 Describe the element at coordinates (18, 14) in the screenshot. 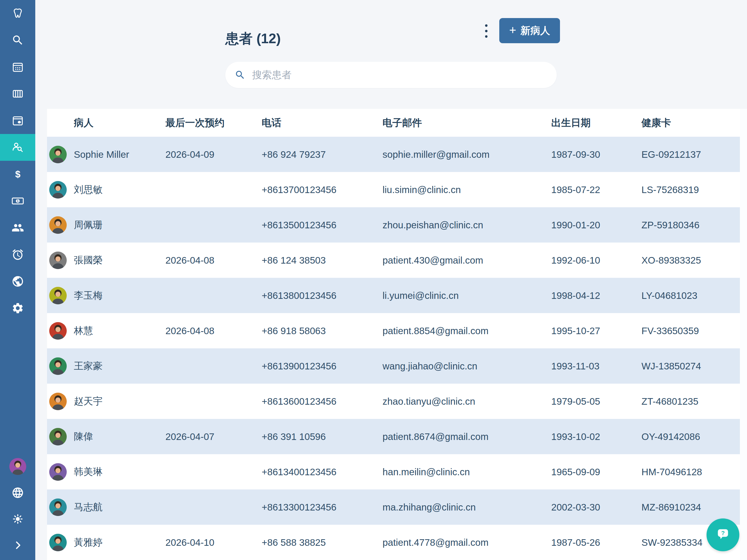

I see `tooth-logo-icon` at that location.